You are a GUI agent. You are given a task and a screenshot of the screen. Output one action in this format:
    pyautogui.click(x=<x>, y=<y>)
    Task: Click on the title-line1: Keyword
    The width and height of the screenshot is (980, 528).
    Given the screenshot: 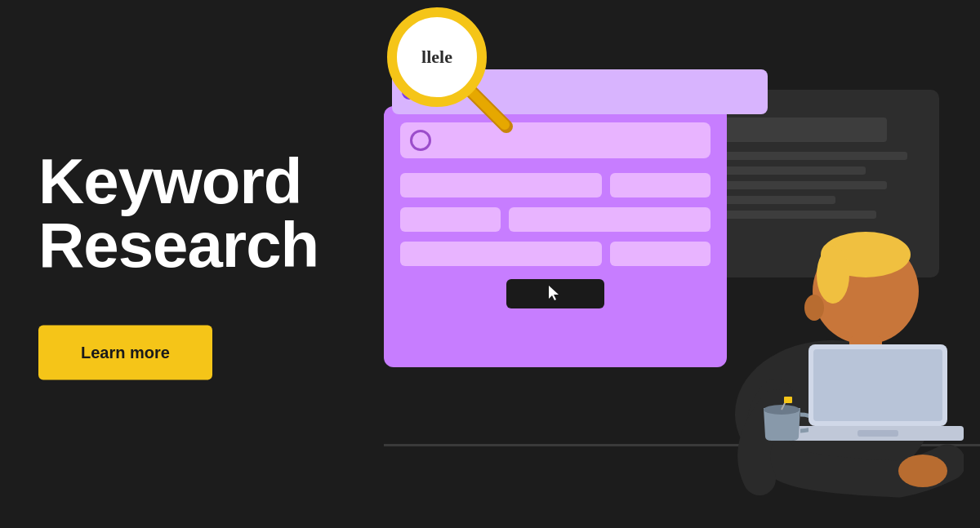 What is the action you would take?
    pyautogui.click(x=170, y=180)
    